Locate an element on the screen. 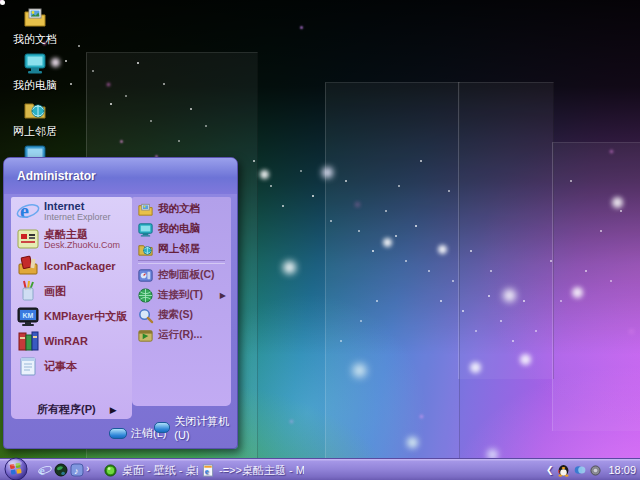 The image size is (640, 480). item-label: 我的电脑 is located at coordinates (179, 229).